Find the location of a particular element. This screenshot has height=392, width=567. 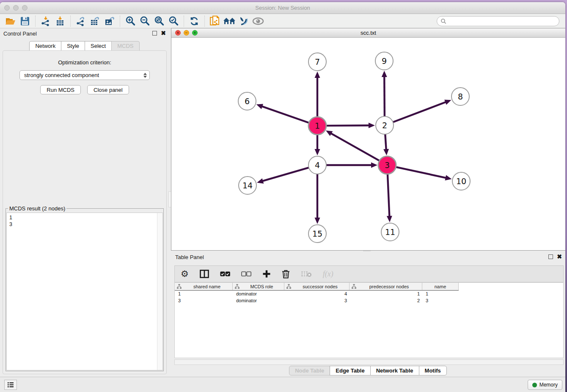

float-panel-icon is located at coordinates (155, 33).